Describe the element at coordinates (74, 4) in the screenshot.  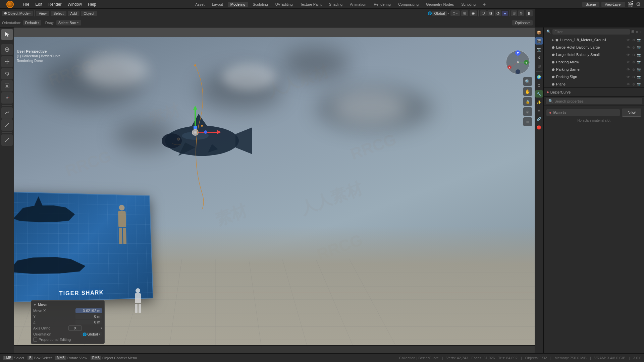
I see `menu-window: Window` at that location.